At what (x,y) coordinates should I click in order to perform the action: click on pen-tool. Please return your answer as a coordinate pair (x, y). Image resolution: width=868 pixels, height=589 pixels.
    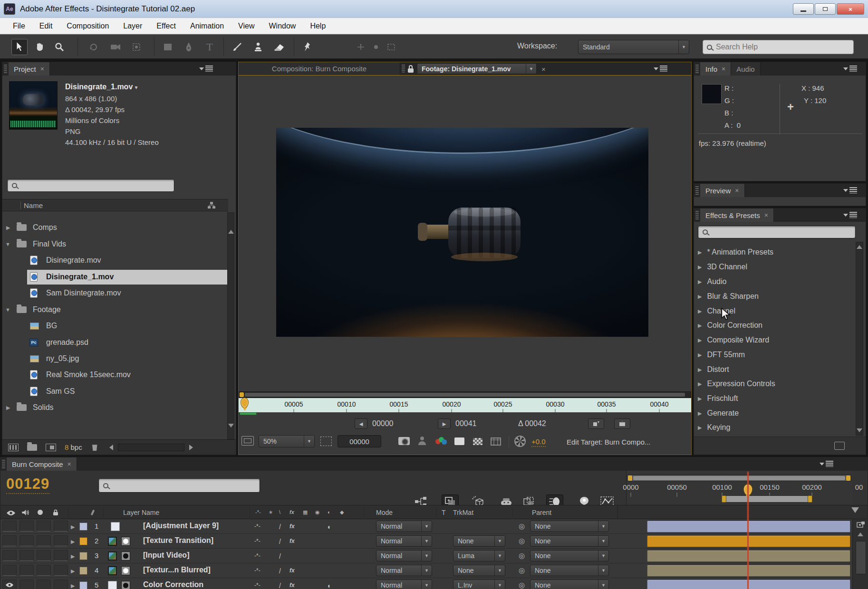
    Looking at the image, I should click on (189, 47).